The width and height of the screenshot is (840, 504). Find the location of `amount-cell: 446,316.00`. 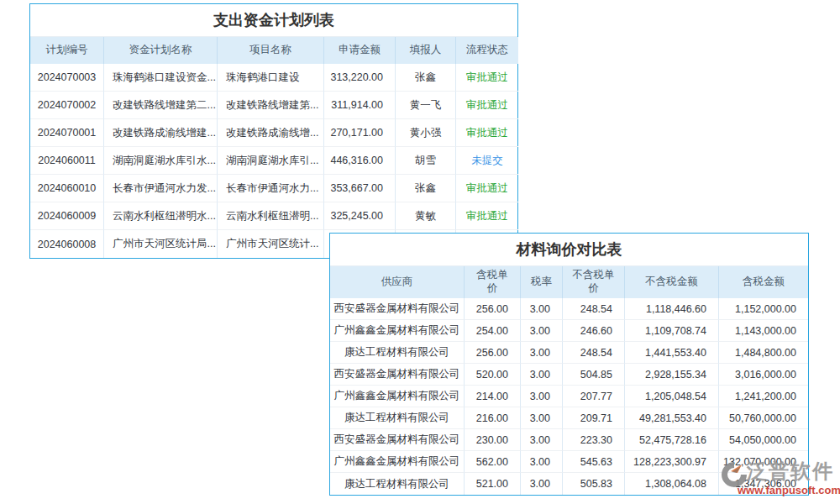

amount-cell: 446,316.00 is located at coordinates (360, 161).